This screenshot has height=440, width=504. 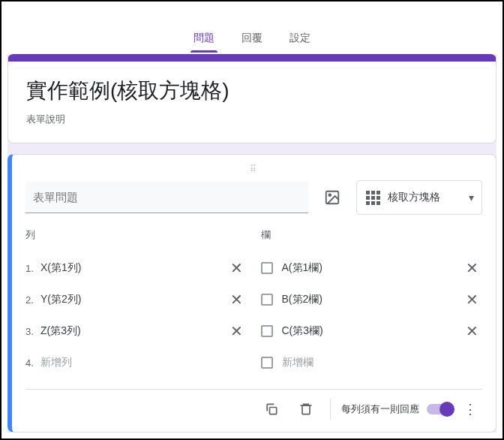 What do you see at coordinates (204, 42) in the screenshot?
I see `tab-questions: 問題` at bounding box center [204, 42].